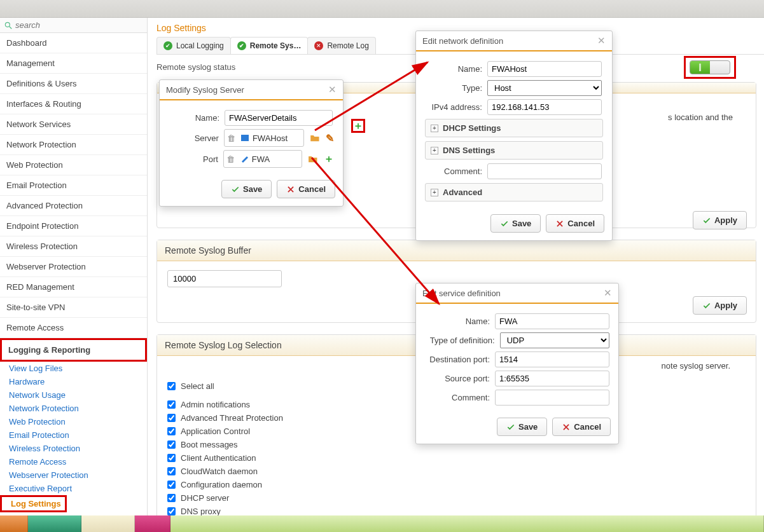 The width and height of the screenshot is (764, 532). What do you see at coordinates (707, 221) in the screenshot?
I see `check-icon` at bounding box center [707, 221].